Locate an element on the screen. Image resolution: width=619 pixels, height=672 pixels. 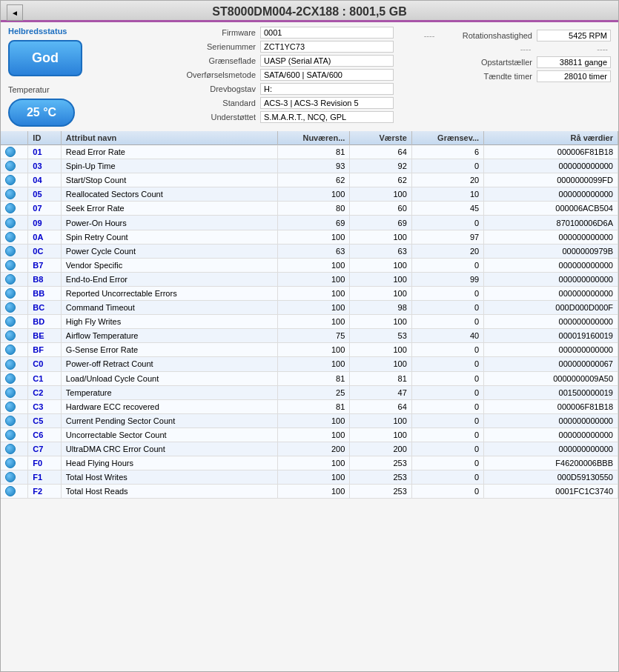
row-threshold: 6 is located at coordinates (448, 153).